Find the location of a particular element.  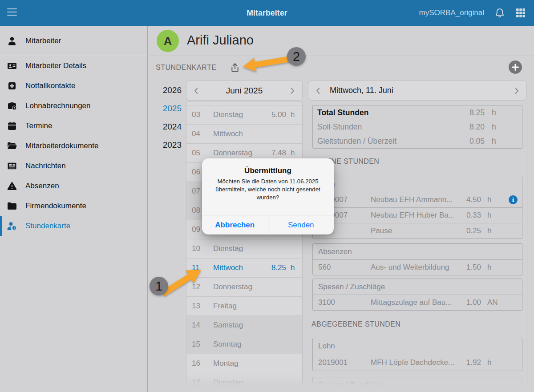

warning-icon is located at coordinates (12, 186).